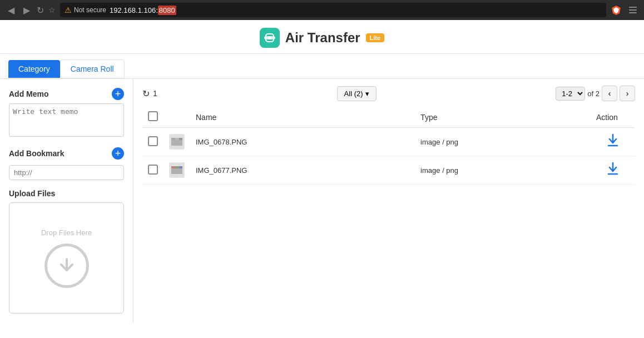 The width and height of the screenshot is (644, 338). I want to click on app-logo-icon, so click(270, 38).